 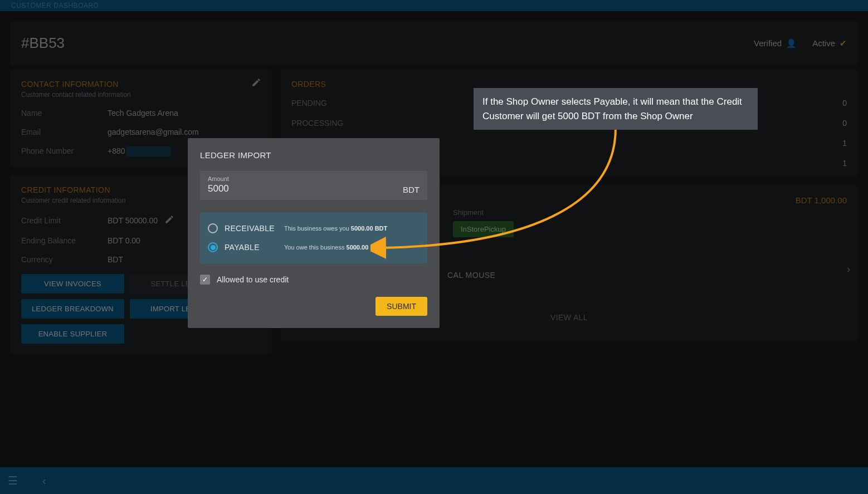 What do you see at coordinates (251, 247) in the screenshot?
I see `payable-label: PAYABLE` at bounding box center [251, 247].